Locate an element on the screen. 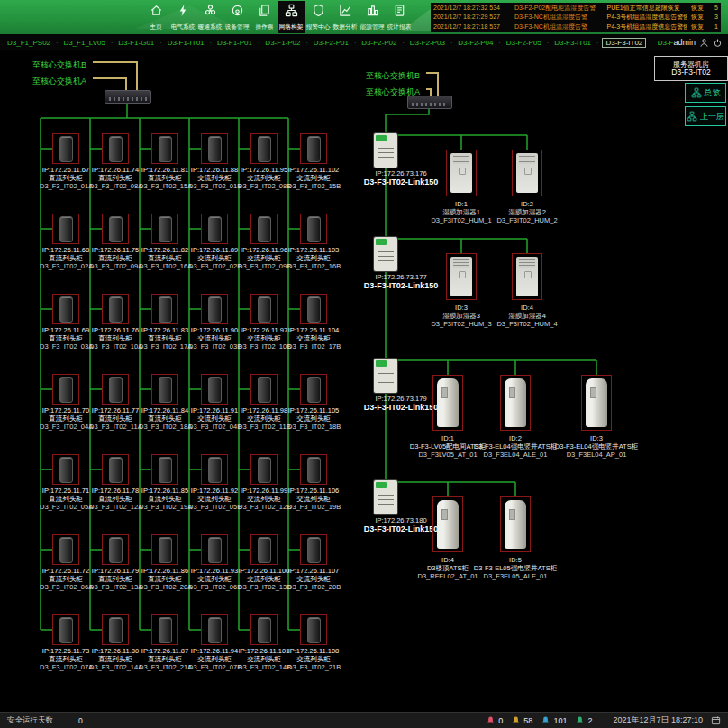  cabinet-node-D3_F3_IT02_16B is located at coordinates (314, 229).